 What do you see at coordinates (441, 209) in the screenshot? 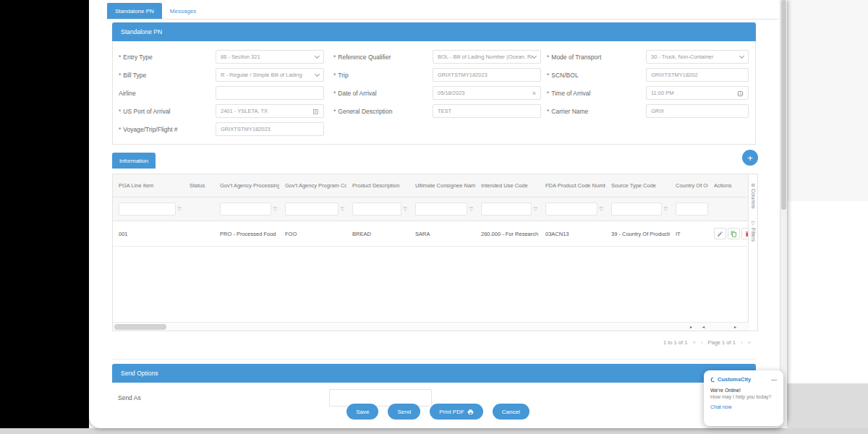
I see `filter-input-ultimate-consignee` at bounding box center [441, 209].